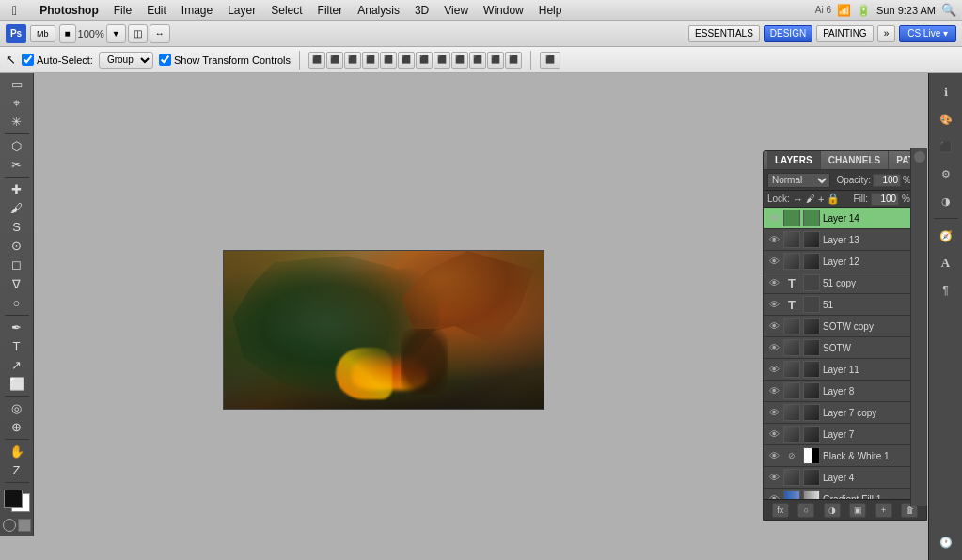 The width and height of the screenshot is (962, 560). What do you see at coordinates (927, 34) in the screenshot?
I see `cs-live-btn: CS Live ▾` at bounding box center [927, 34].